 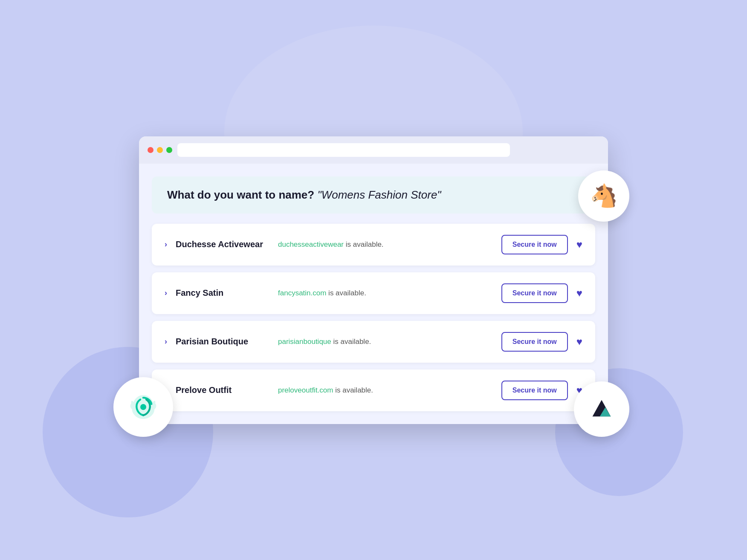 I want to click on availability-duchesse: duchesseactivewear is available., so click(x=385, y=245).